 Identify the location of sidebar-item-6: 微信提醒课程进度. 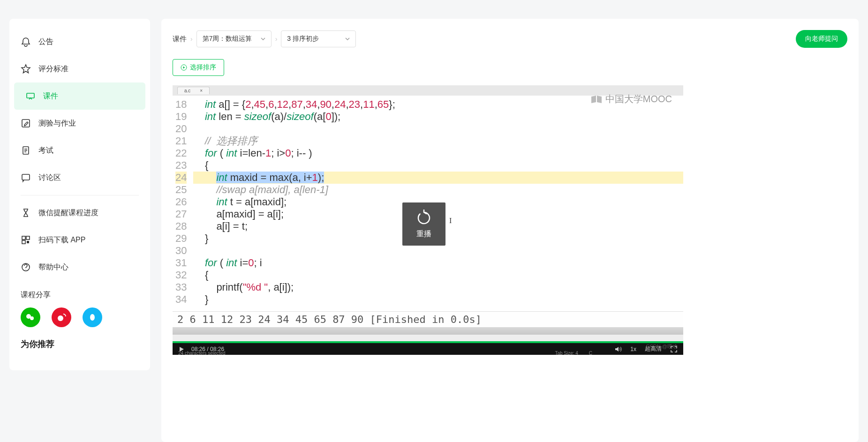
(80, 213).